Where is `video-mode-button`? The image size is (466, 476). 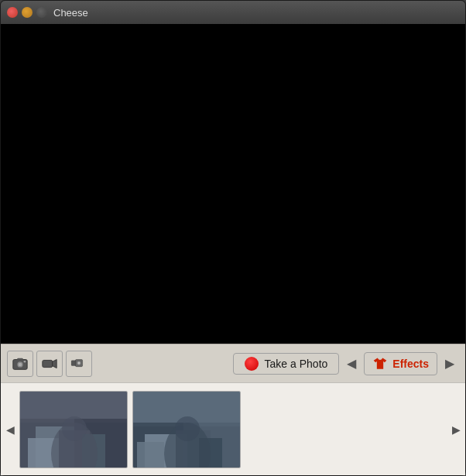
video-mode-button is located at coordinates (50, 364).